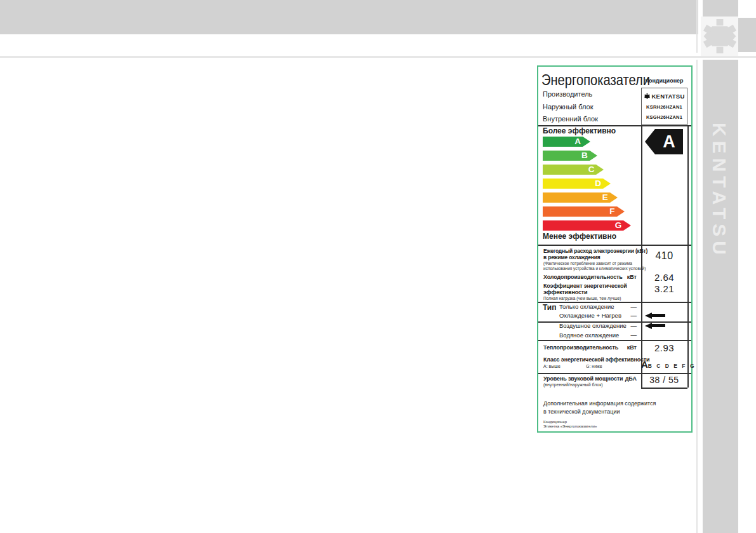  What do you see at coordinates (664, 117) in the screenshot?
I see `indoor-model: KSGH26HZAN1` at bounding box center [664, 117].